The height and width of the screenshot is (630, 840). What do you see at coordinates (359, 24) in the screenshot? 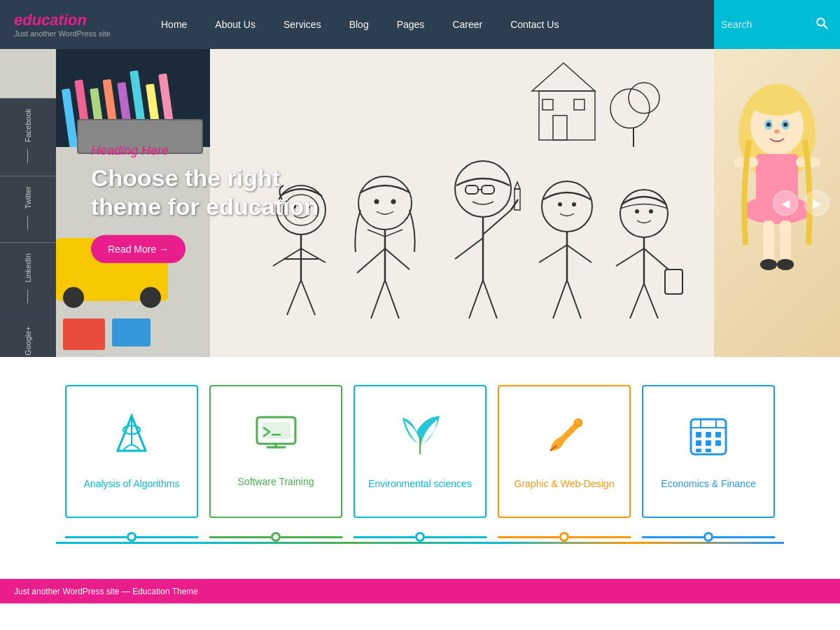
I see `nav-blog: Blog` at bounding box center [359, 24].